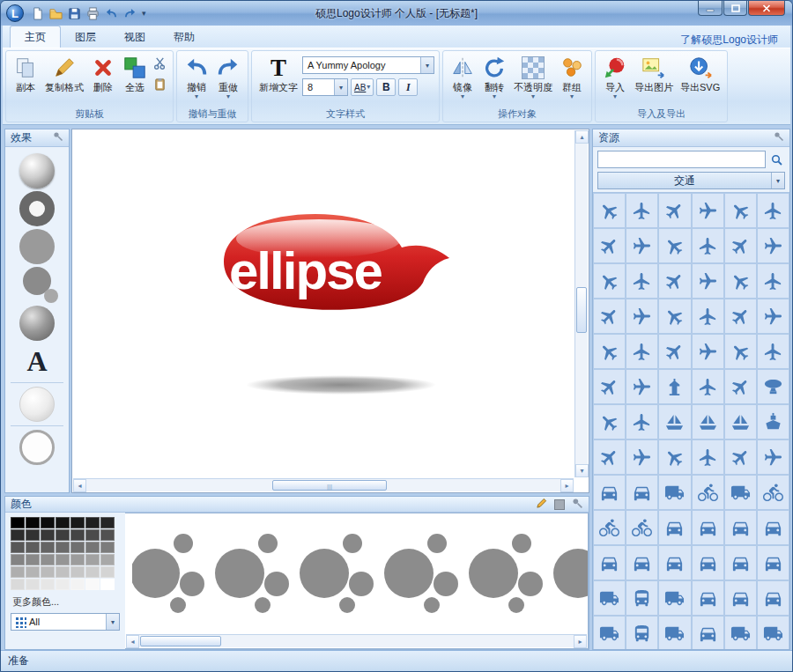 The width and height of the screenshot is (793, 672). Describe the element at coordinates (35, 37) in the screenshot. I see `tab-home: 主页` at that location.